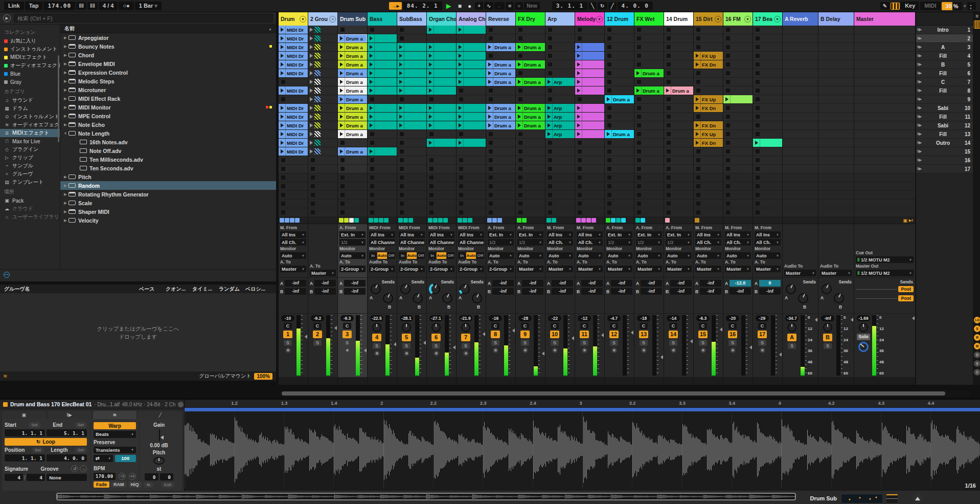 Image resolution: width=980 pixels, height=504 pixels. Describe the element at coordinates (612, 6) in the screenshot. I see `punch-out-button: ╱` at that location.